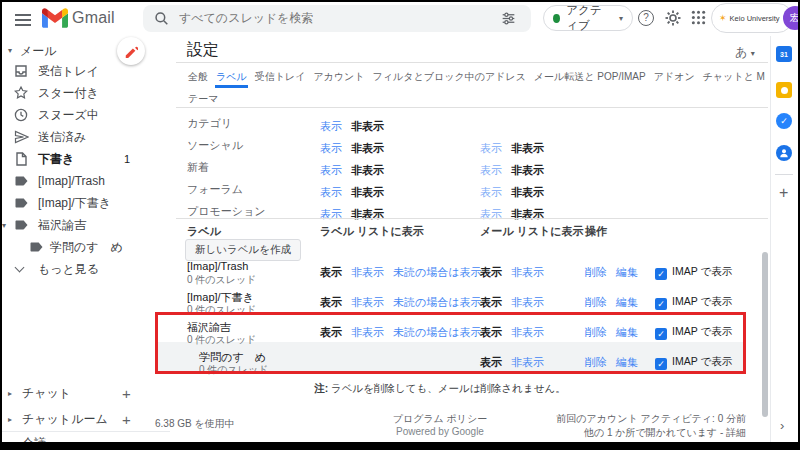 This screenshot has width=800, height=450. I want to click on tab-filters: フィルタとブロック中のアドレス, so click(450, 78).